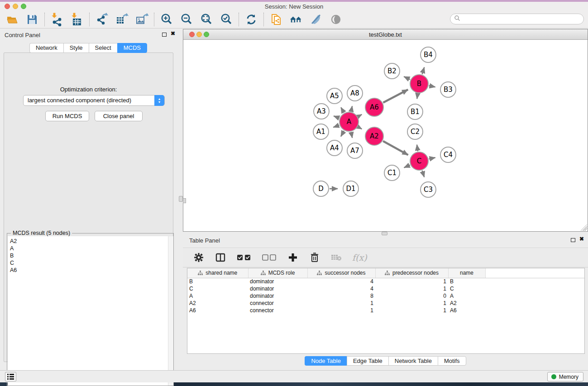  Describe the element at coordinates (171, 311) in the screenshot. I see `result-list-scrollbar` at that location.